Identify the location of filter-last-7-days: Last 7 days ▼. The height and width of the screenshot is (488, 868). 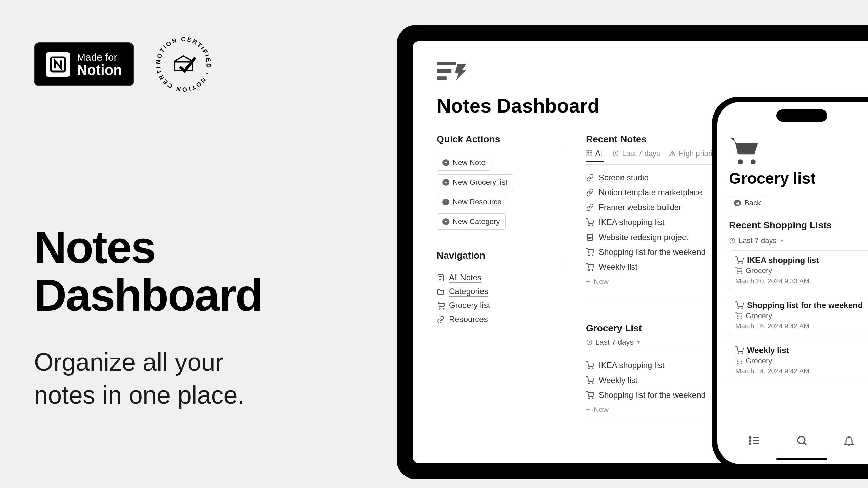
(613, 342).